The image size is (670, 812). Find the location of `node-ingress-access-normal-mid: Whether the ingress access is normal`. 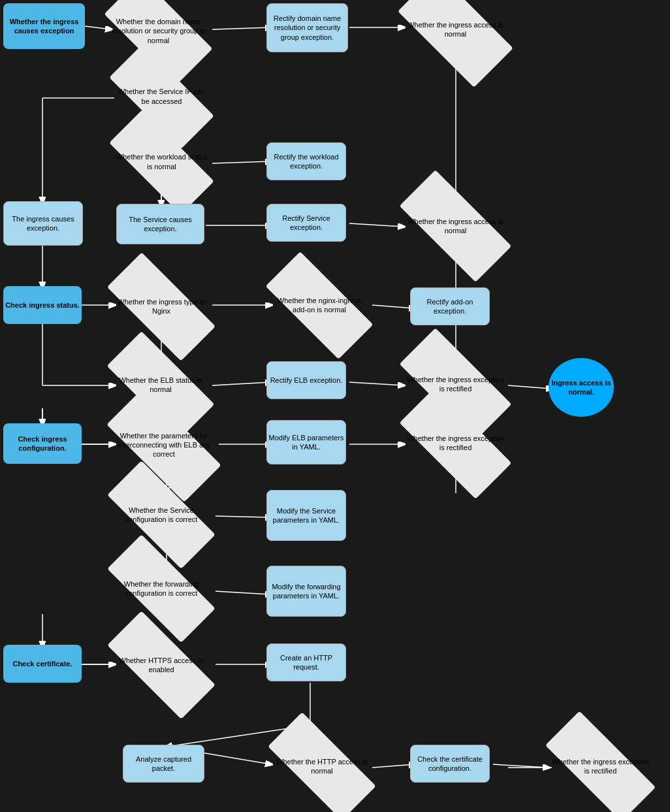

node-ingress-access-normal-mid: Whether the ingress access is normal is located at coordinates (456, 226).